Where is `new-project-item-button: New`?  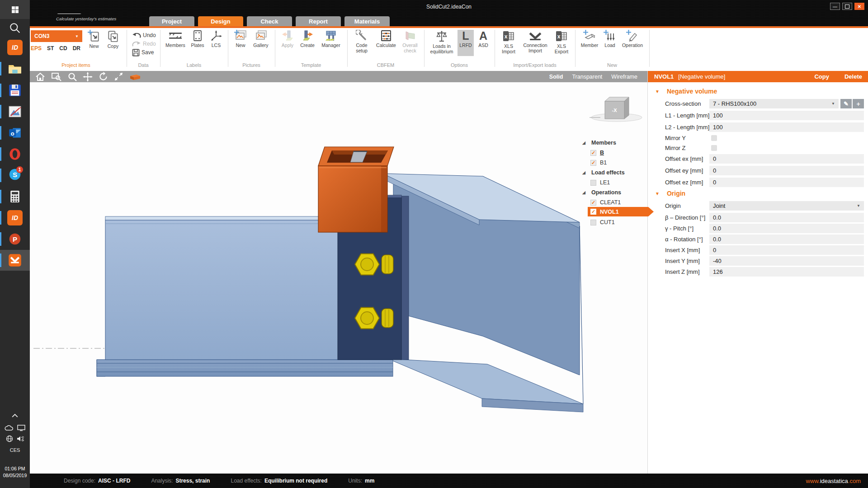
new-project-item-button: New is located at coordinates (94, 43).